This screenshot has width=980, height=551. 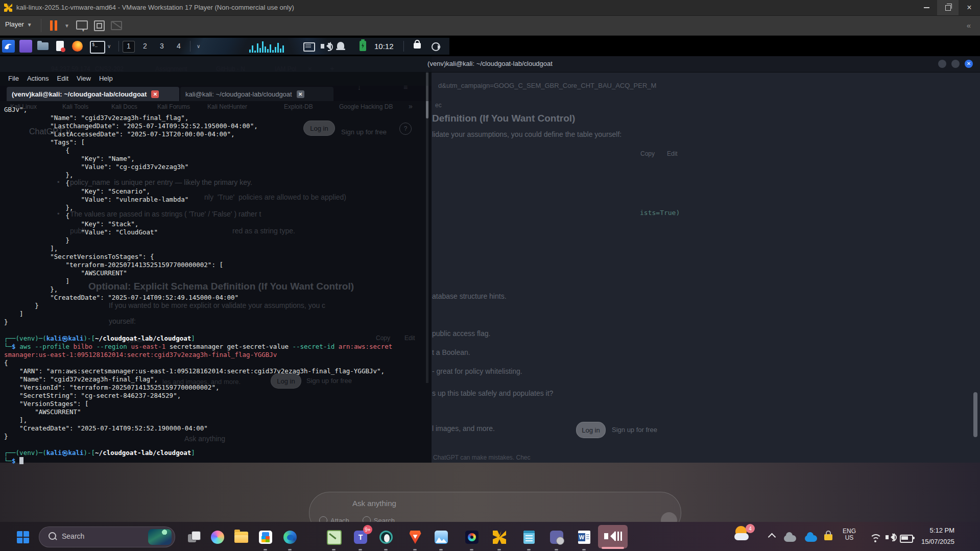 What do you see at coordinates (744, 535) in the screenshot?
I see `weather-widget: 4` at bounding box center [744, 535].